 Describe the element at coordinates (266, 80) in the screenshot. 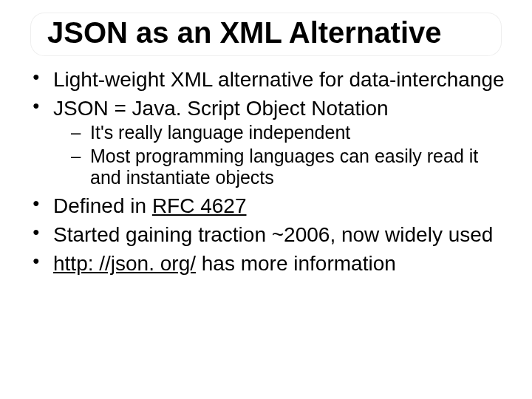

I see `bullet-lightweight: Light-weight XML alternative for data-in…` at that location.